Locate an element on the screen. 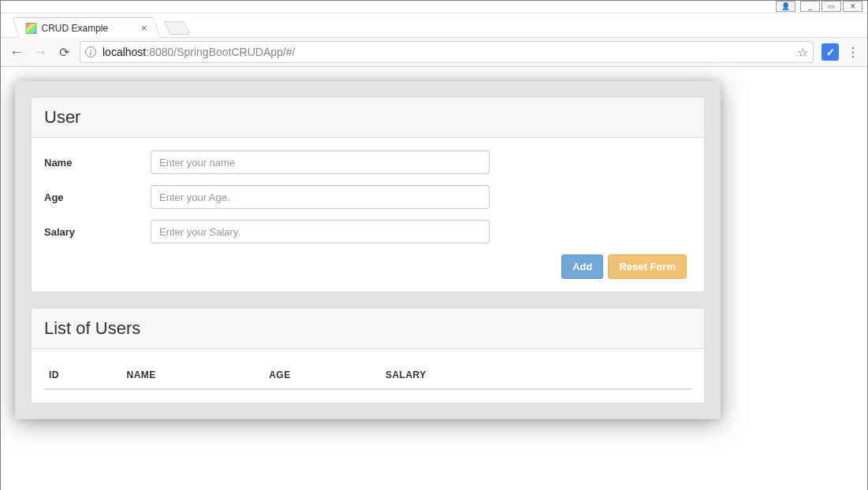 This screenshot has width=868, height=490. forward-button: → is located at coordinates (40, 52).